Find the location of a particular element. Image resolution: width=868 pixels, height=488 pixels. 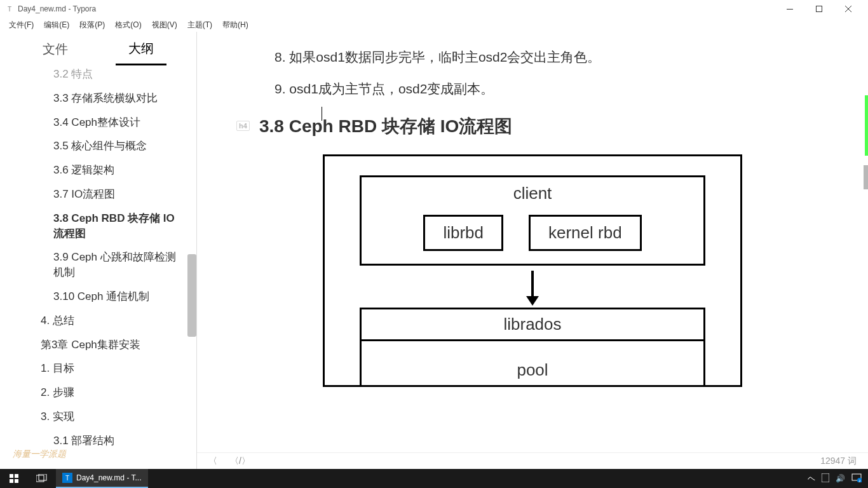

system-tray: ヘ 🔊 2 is located at coordinates (835, 479).